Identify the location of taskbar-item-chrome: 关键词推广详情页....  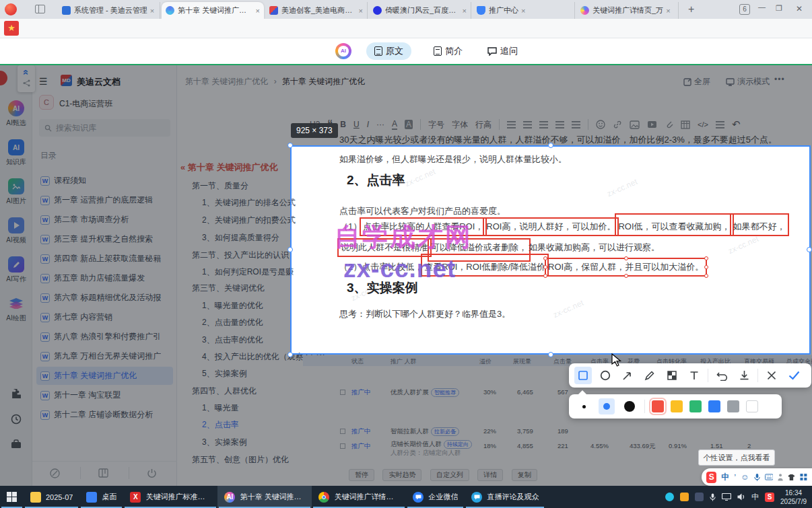
(359, 497).